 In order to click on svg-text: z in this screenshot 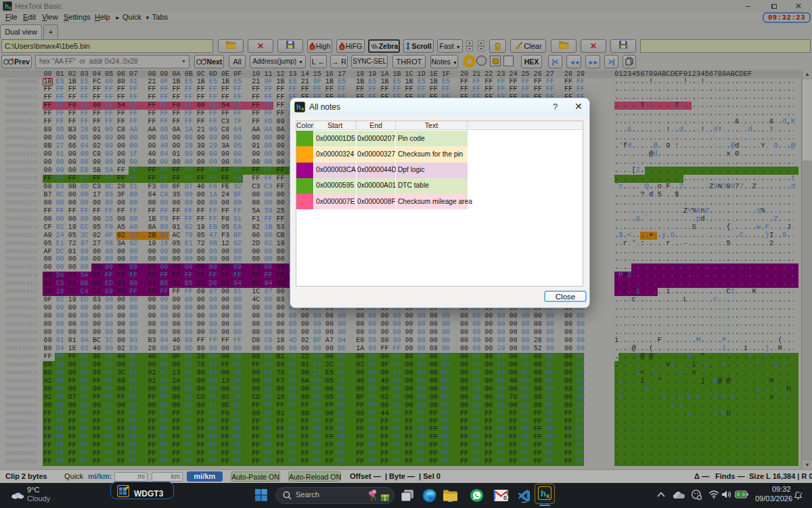, I will do `click(801, 493)`.